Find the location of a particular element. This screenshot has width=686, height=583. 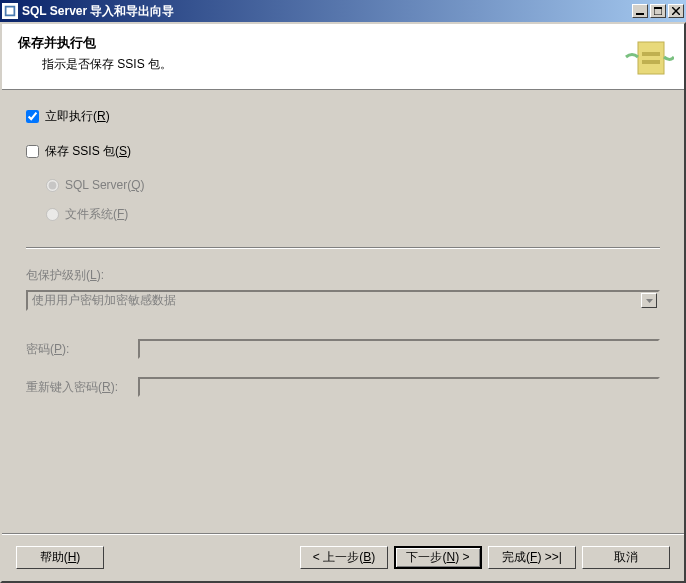

save-ssis-label: 保存 SSIS 包(S) is located at coordinates (88, 152).